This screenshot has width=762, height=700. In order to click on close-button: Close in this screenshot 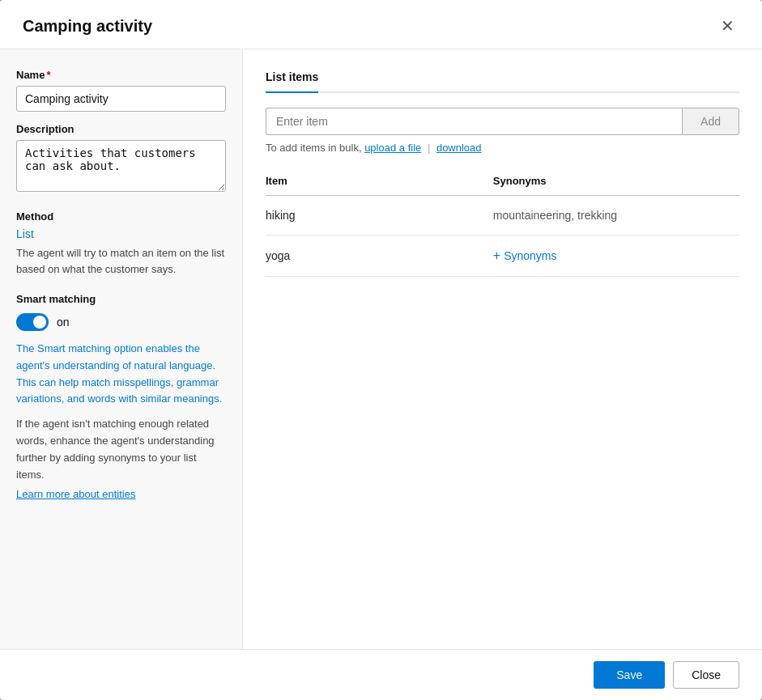, I will do `click(706, 675)`.